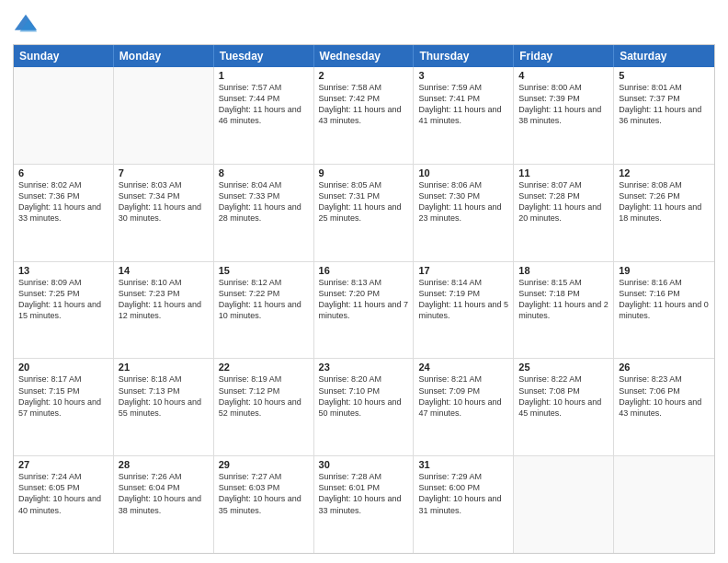  What do you see at coordinates (364, 367) in the screenshot?
I see `day-number: 23` at bounding box center [364, 367].